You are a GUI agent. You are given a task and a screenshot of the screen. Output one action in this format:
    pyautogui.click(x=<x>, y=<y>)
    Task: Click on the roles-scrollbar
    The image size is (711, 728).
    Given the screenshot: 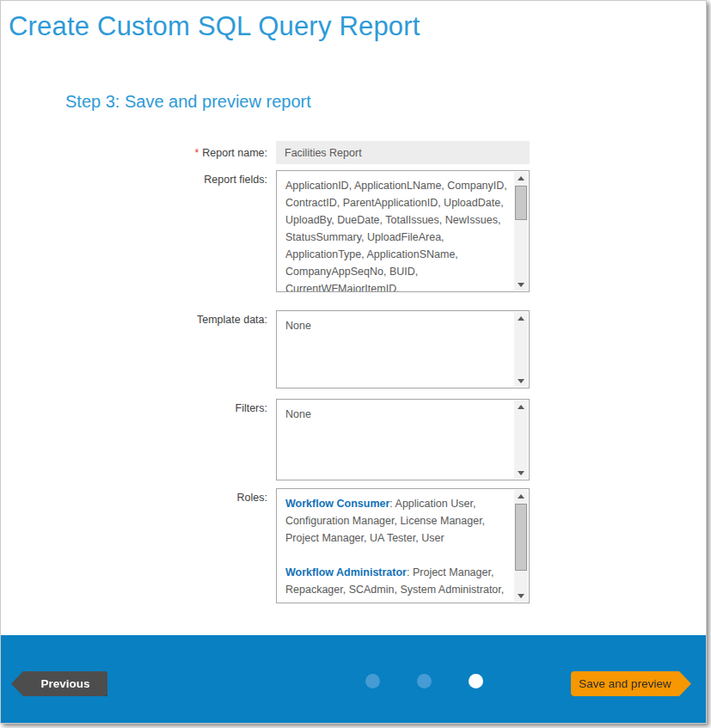 What is the action you would take?
    pyautogui.click(x=521, y=546)
    